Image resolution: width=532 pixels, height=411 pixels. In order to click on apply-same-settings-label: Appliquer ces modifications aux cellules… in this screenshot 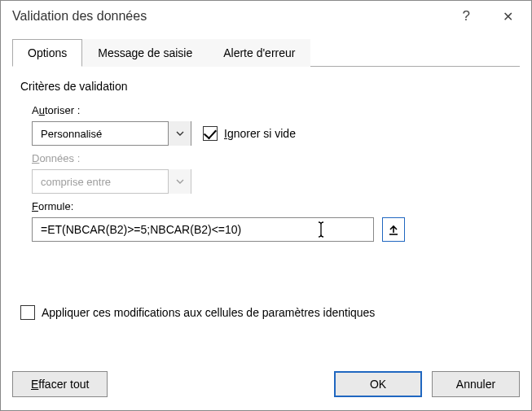, I will do `click(209, 313)`.